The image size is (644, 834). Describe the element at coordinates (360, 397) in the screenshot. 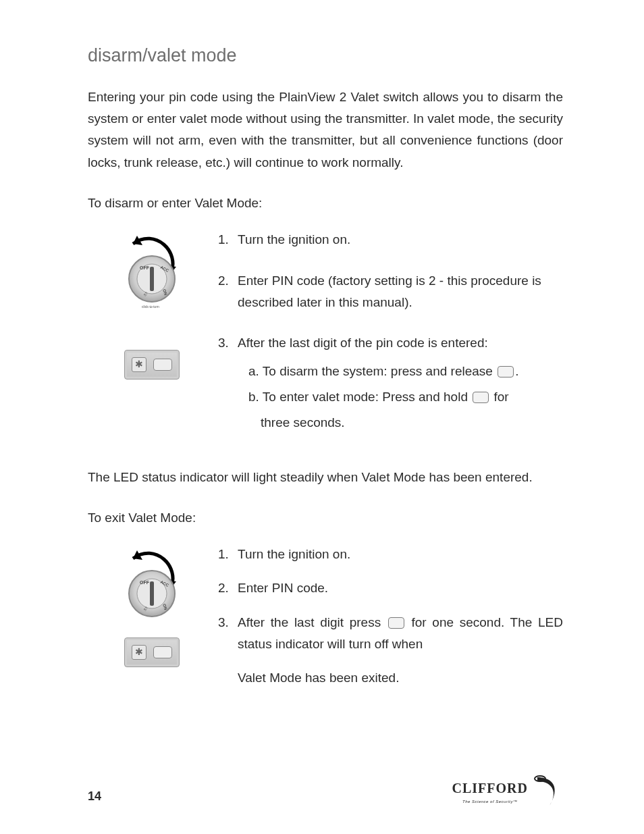

I see `text: b. To enter valet mode: Press and hold` at that location.